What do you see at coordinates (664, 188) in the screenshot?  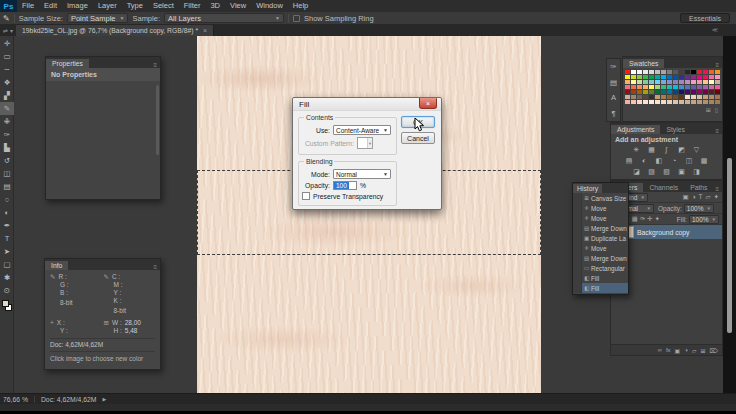 I see `tab-channels: Channels` at bounding box center [664, 188].